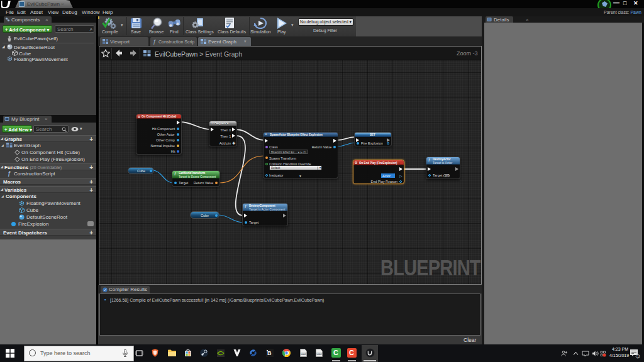 Image resolution: width=644 pixels, height=362 pixels. I want to click on svg-text: 1, so click(638, 356).